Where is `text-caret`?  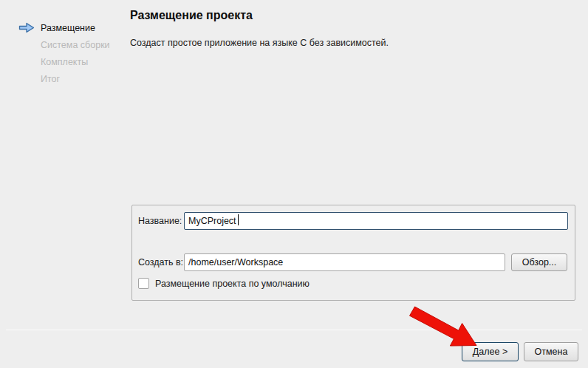
text-caret is located at coordinates (238, 220).